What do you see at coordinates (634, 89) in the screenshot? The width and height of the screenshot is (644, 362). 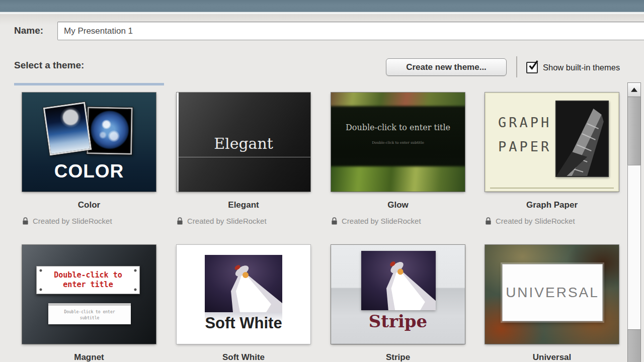 I see `up-arrow-icon` at bounding box center [634, 89].